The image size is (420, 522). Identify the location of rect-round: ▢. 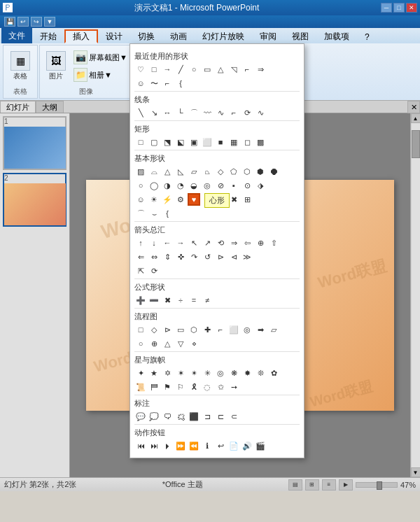
(154, 142).